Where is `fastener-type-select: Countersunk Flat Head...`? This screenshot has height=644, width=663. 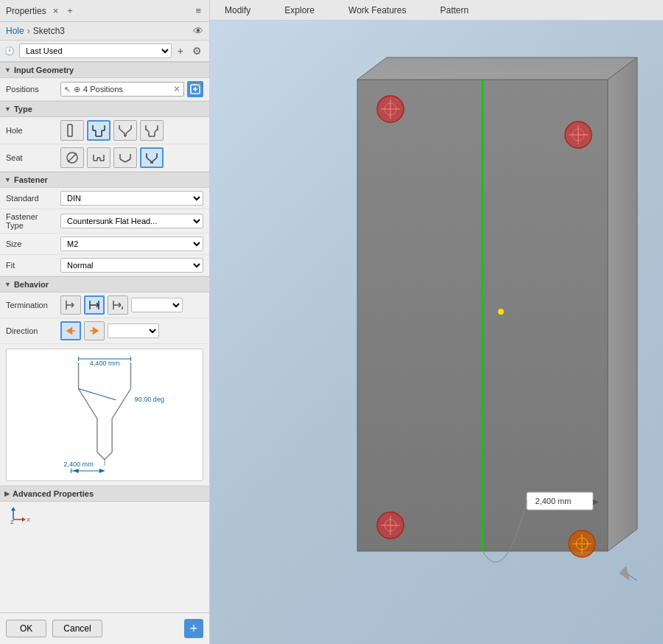 fastener-type-select: Countersunk Flat Head... is located at coordinates (132, 221).